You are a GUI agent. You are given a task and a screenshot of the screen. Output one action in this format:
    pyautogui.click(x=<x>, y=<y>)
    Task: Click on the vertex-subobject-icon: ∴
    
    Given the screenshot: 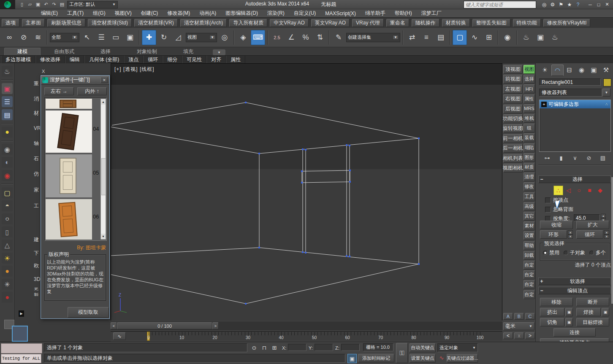 What is the action you would take?
    pyautogui.click(x=558, y=191)
    